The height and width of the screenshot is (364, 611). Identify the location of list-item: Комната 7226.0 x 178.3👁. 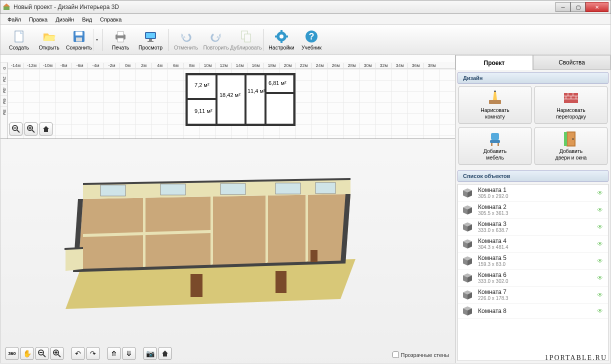
(533, 295).